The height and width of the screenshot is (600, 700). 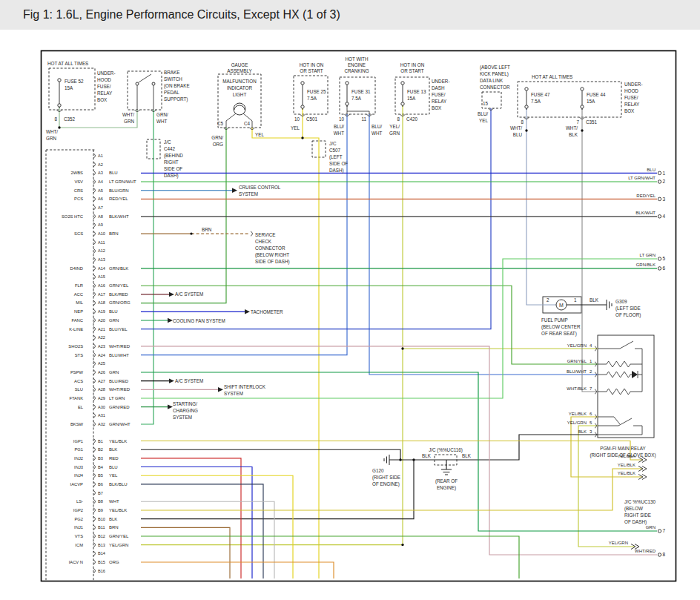 What do you see at coordinates (81, 407) in the screenshot?
I see `ecm-terminal-EL: EL` at bounding box center [81, 407].